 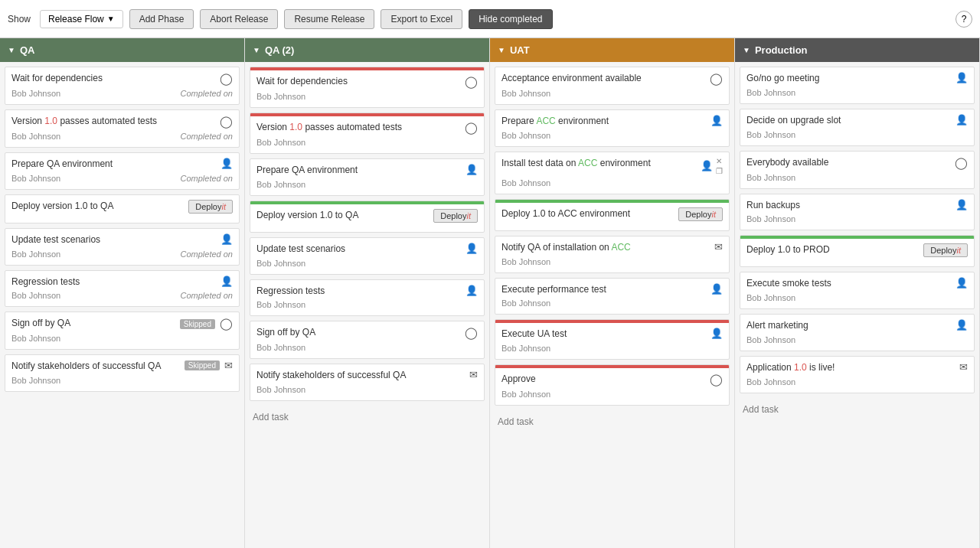 I want to click on card-title: Execute UA test, so click(x=603, y=334).